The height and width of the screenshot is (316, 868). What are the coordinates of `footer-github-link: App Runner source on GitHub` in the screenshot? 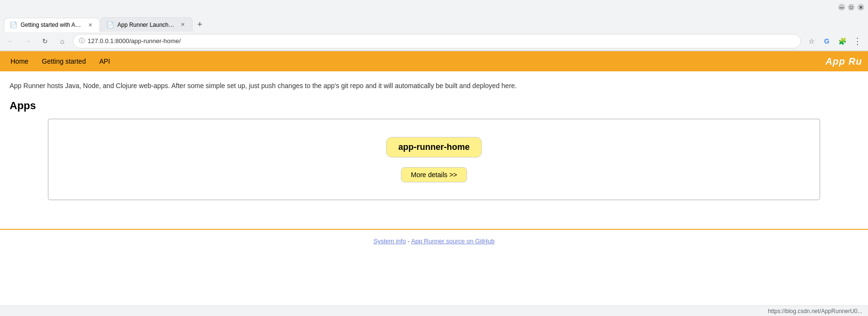 It's located at (453, 241).